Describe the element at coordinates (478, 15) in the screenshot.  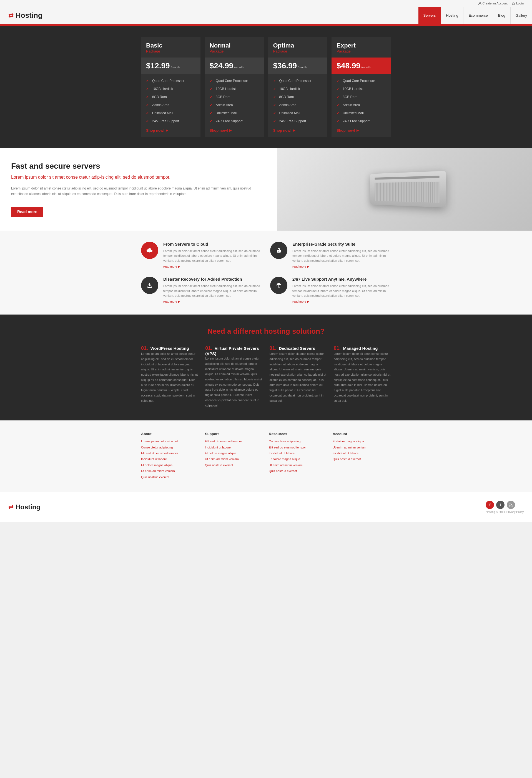
I see `nav-ecommerce: Ecommerce` at that location.